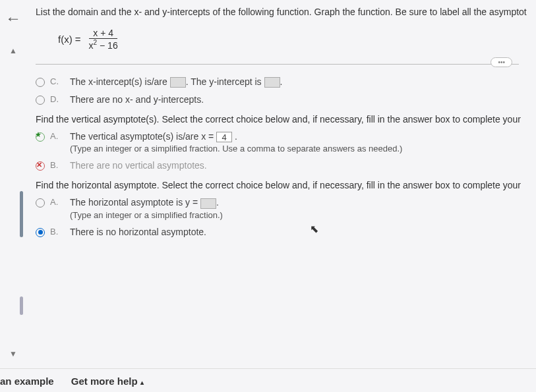 Image resolution: width=536 pixels, height=392 pixels. Describe the element at coordinates (301, 165) in the screenshot. I see `option-text: There are no vertical asymptotes.` at that location.